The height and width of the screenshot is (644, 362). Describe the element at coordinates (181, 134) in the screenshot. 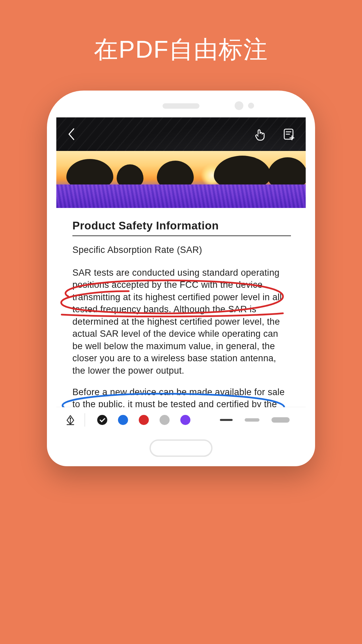

I see `app-bar` at that location.